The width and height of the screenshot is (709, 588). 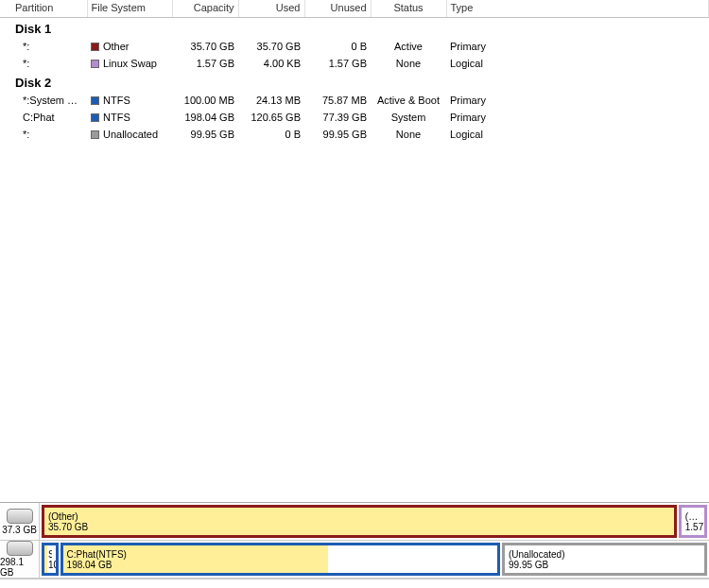 I want to click on used-cell: 4.00 KB, so click(x=271, y=63).